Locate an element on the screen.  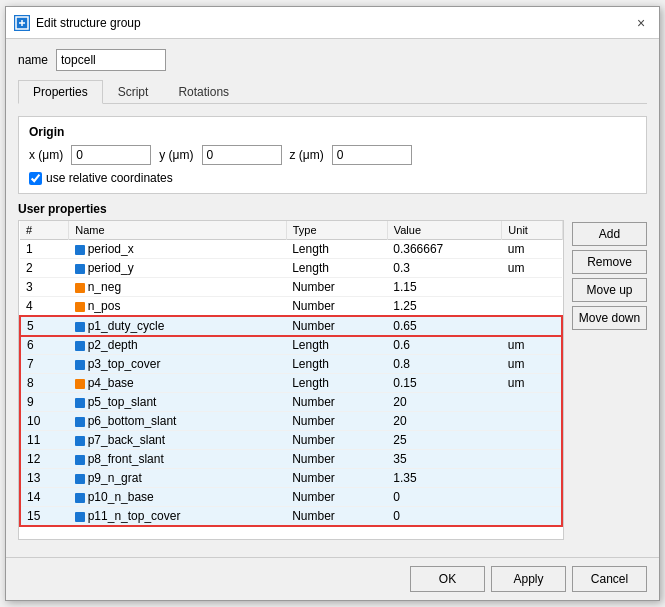
user-properties-title: User properties is located at coordinates (332, 209).